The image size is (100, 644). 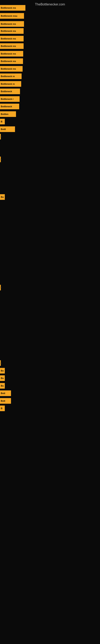 I want to click on bar-label: Bottleneck r, so click(x=7, y=99).